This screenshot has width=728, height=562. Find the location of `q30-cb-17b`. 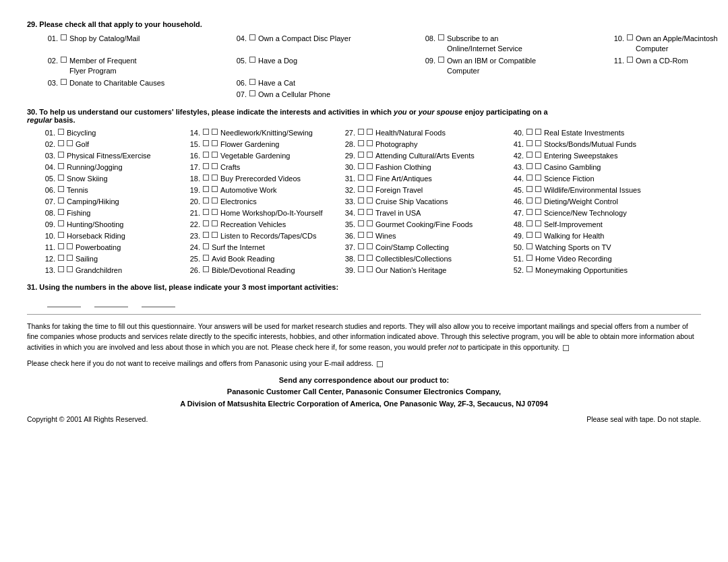

q30-cb-17b is located at coordinates (214, 166).